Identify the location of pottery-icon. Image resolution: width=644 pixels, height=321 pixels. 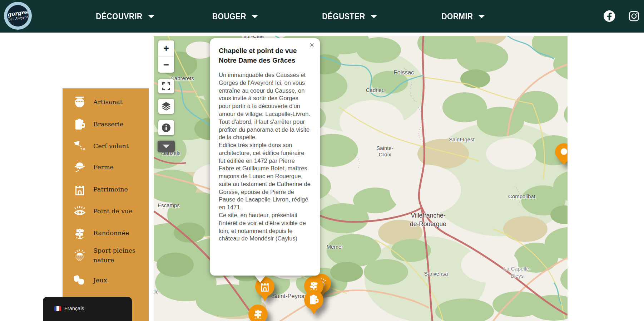
(80, 102).